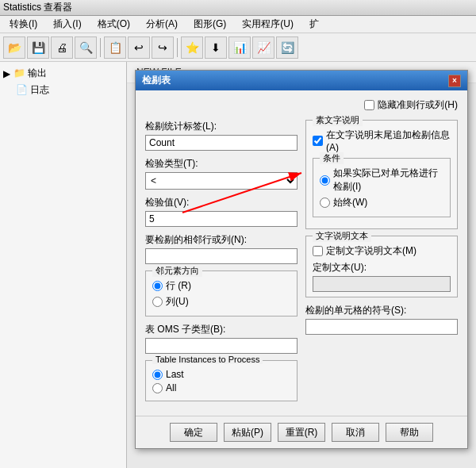  I want to click on direction-row-radio-input, so click(157, 286).